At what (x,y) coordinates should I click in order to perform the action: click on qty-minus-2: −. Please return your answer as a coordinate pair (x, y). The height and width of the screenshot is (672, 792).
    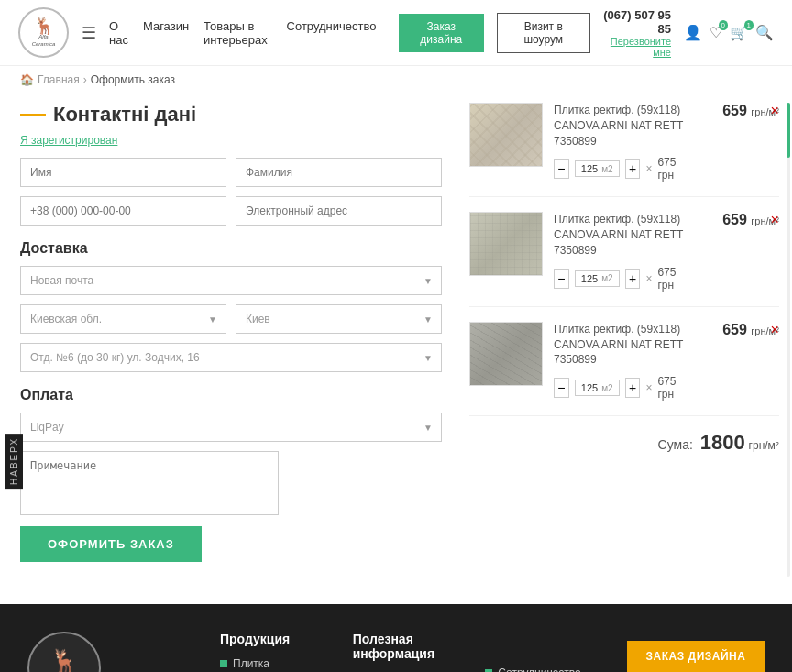
    Looking at the image, I should click on (561, 279).